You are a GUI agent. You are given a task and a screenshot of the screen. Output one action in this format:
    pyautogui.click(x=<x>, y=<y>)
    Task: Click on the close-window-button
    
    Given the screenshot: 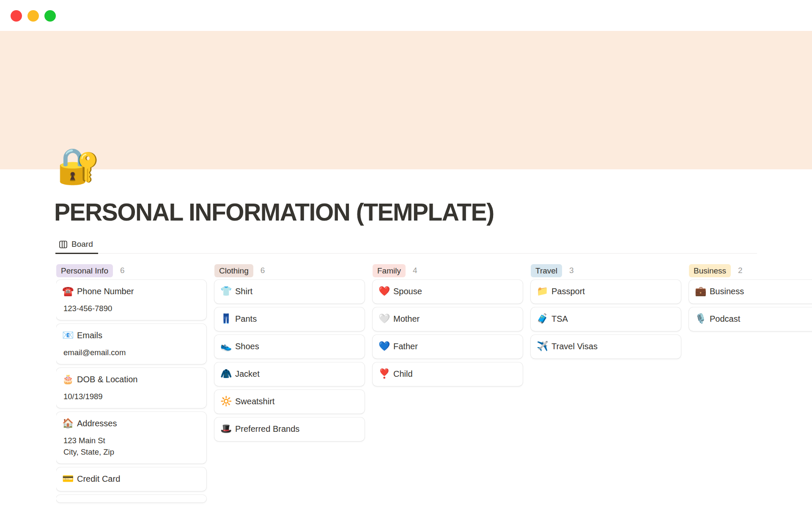 What is the action you would take?
    pyautogui.click(x=16, y=16)
    